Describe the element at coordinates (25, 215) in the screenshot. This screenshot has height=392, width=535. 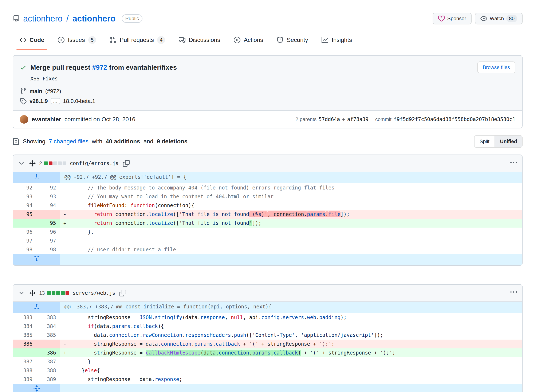
I see `old-line-number: 95` at that location.